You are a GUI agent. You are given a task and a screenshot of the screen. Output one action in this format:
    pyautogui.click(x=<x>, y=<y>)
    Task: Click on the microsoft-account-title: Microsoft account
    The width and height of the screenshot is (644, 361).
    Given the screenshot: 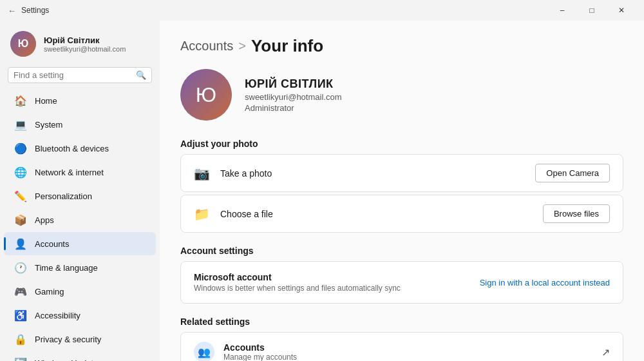 What is the action you would take?
    pyautogui.click(x=298, y=277)
    